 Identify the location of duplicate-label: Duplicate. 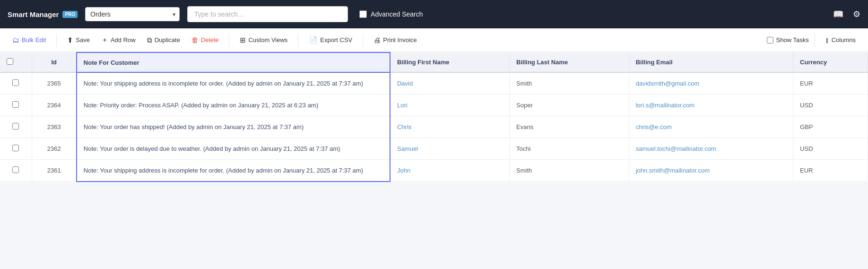
(167, 40).